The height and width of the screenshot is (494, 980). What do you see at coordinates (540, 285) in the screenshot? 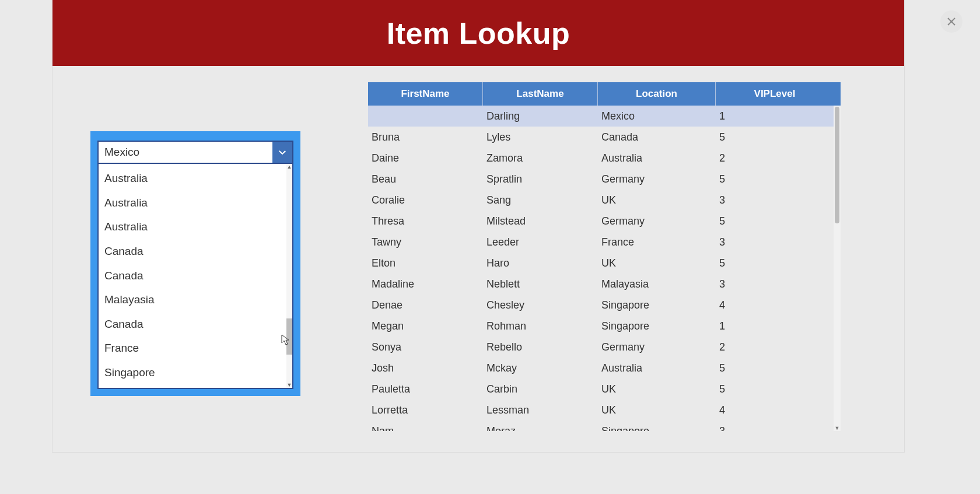
I see `cell-lastname: Neblett` at bounding box center [540, 285].